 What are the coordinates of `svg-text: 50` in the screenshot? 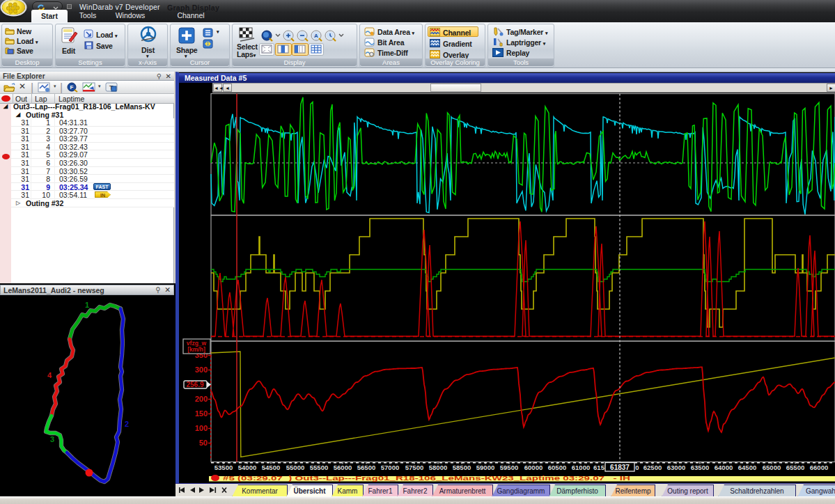 It's located at (203, 443).